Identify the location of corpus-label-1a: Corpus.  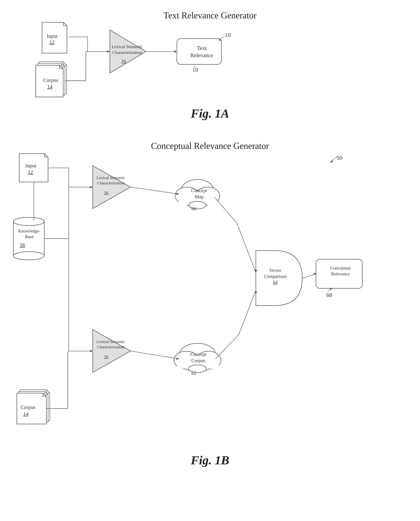
(51, 80).